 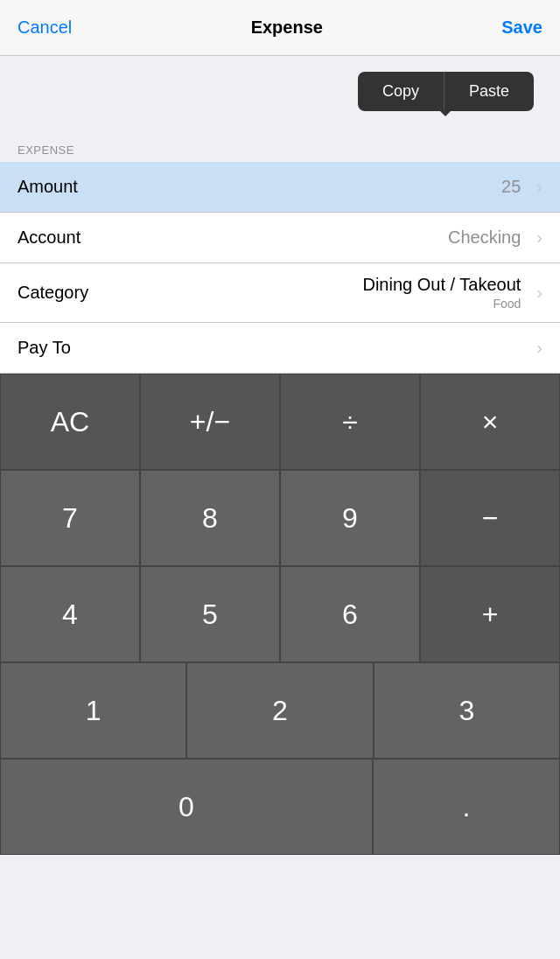 I want to click on paste-button: Paste, so click(x=489, y=91).